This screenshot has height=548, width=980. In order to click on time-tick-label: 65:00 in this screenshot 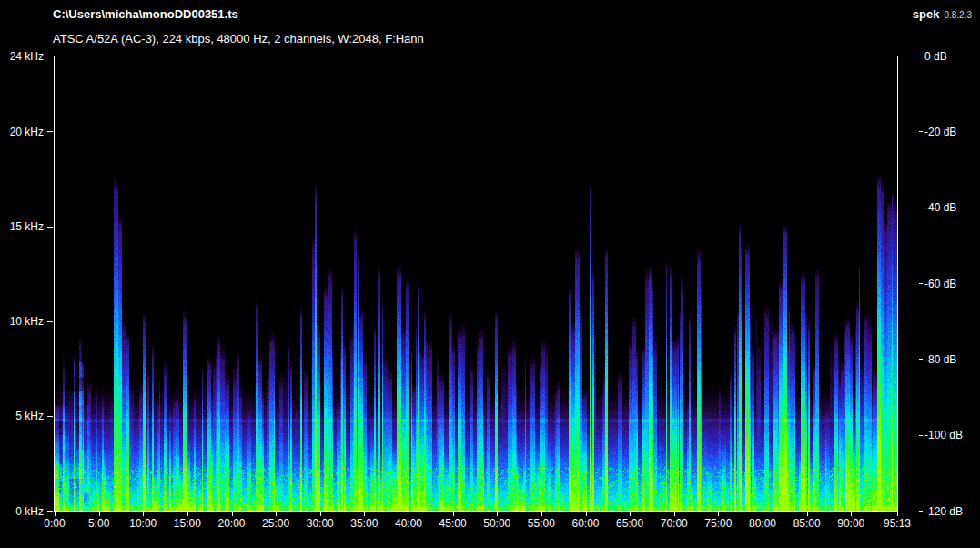, I will do `click(630, 523)`.